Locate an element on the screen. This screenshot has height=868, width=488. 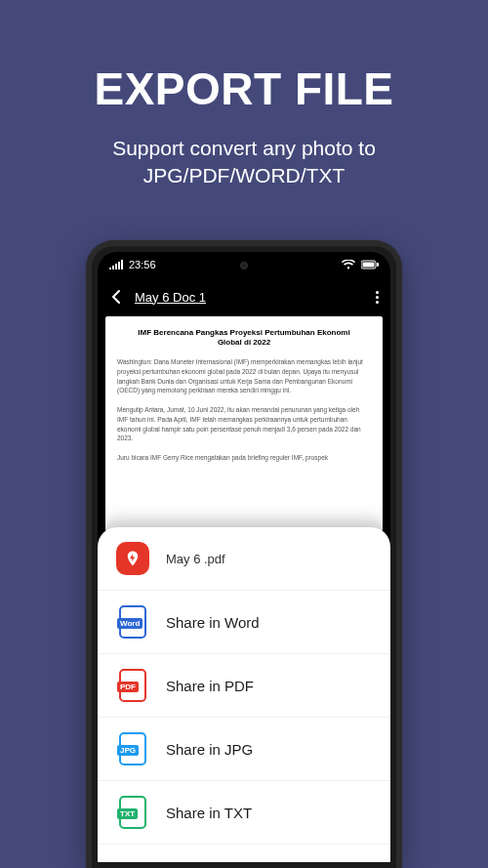
share-pdf-label: Share in PDF is located at coordinates (210, 685).